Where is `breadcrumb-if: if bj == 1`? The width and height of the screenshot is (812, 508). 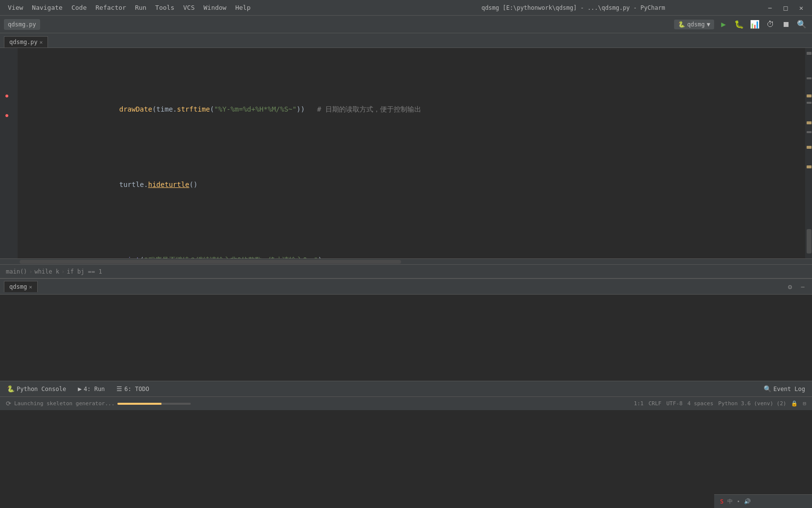 breadcrumb-if: if bj == 1 is located at coordinates (84, 272).